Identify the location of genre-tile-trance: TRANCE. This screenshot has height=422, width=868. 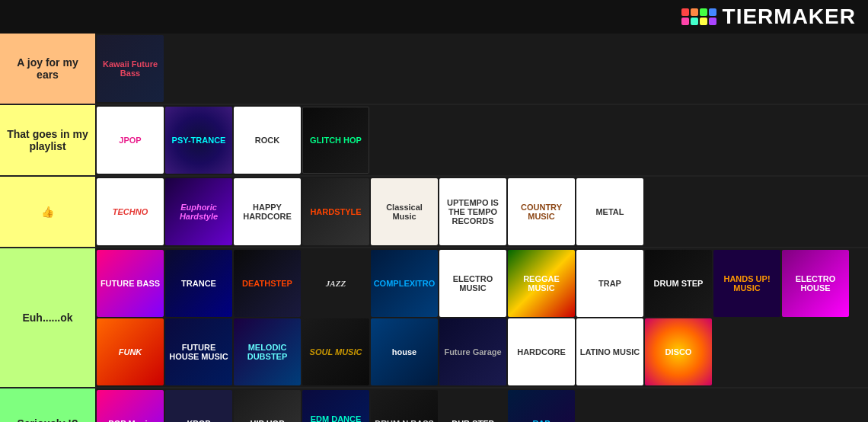
(199, 283).